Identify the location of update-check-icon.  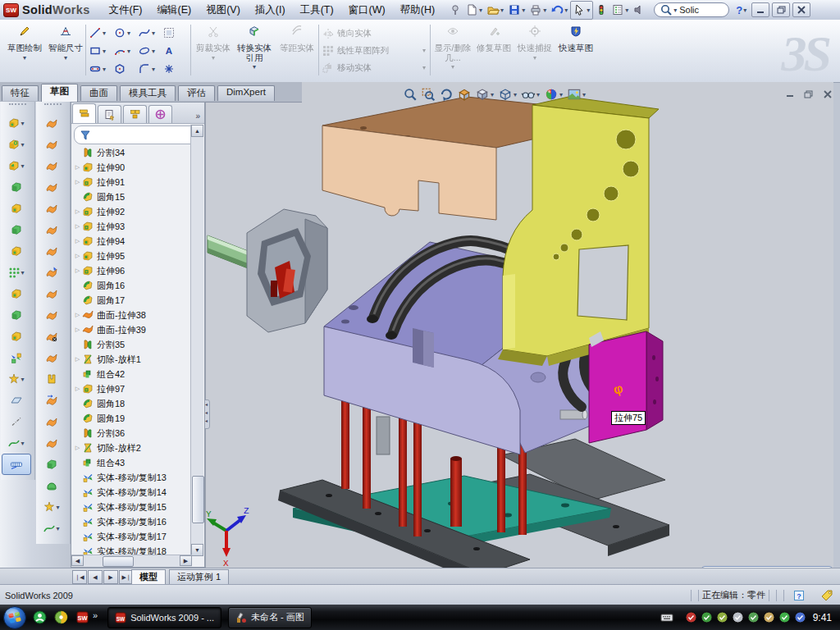
(722, 617).